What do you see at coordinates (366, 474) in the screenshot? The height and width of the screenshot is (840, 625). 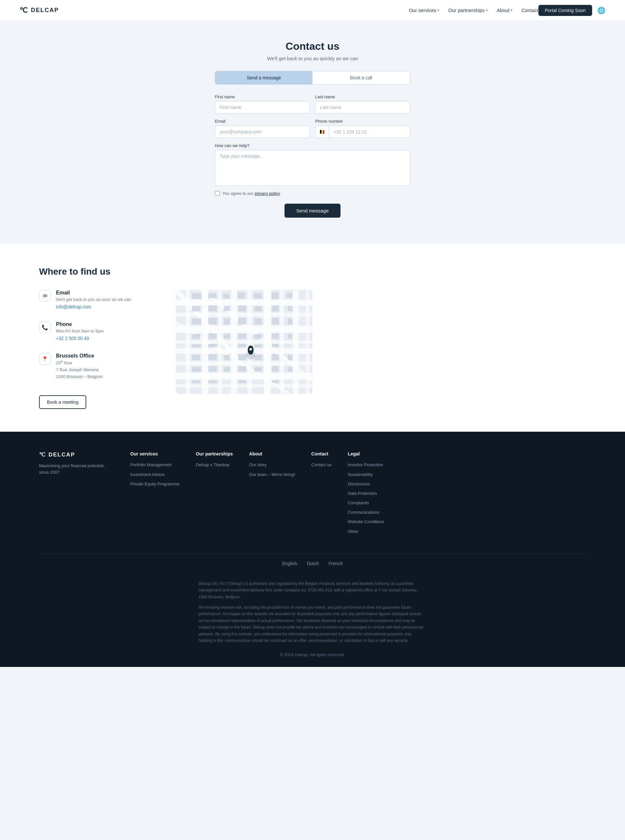 I see `footer-link-item: Sustainability` at bounding box center [366, 474].